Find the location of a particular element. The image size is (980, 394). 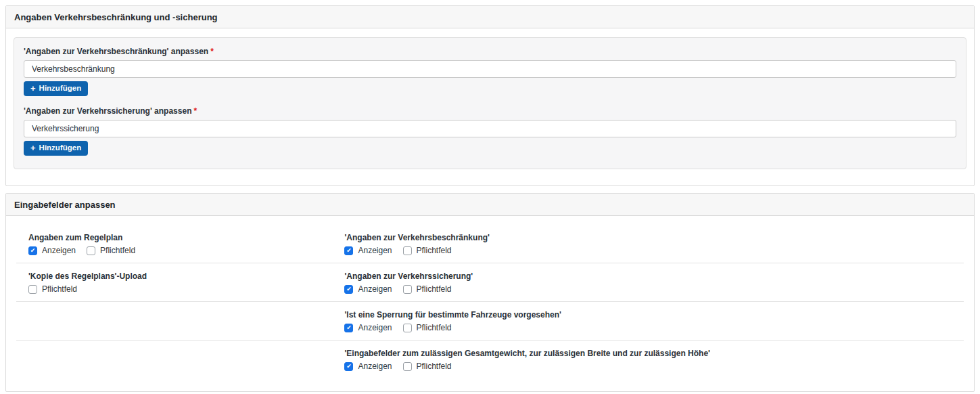

checkbox-line: Pflichtfeld is located at coordinates (180, 289).